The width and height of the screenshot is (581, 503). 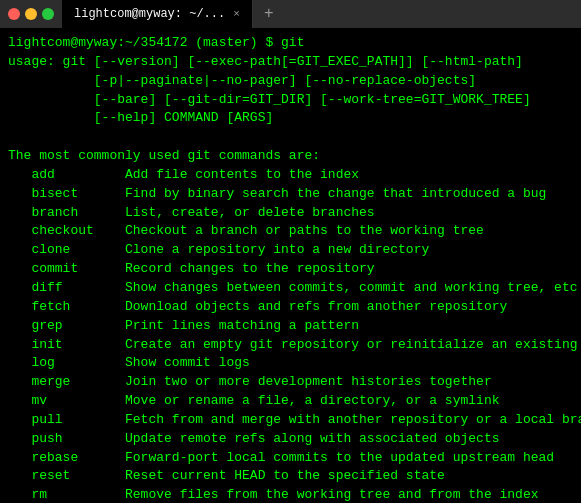 I want to click on terminal-line: branch List, create, or delete branches, so click(x=290, y=214).